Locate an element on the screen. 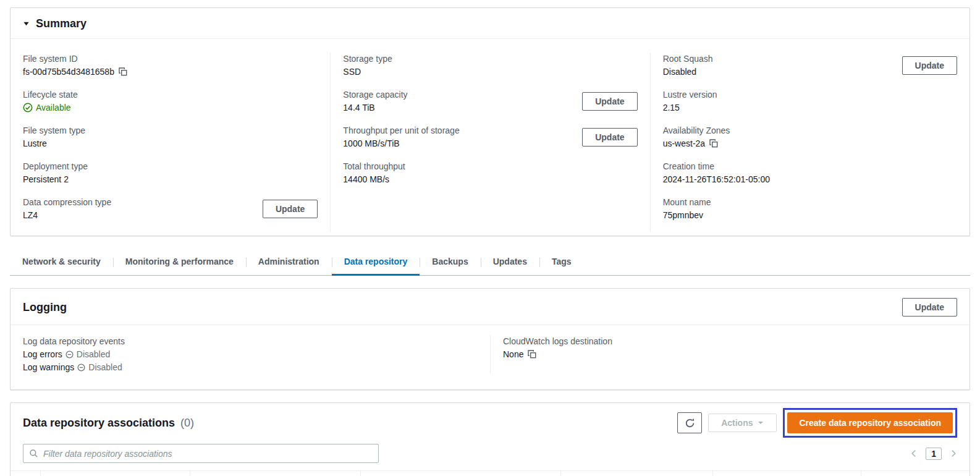 This screenshot has width=980, height=476. field-file-system-type: File system type Lustre is located at coordinates (171, 137).